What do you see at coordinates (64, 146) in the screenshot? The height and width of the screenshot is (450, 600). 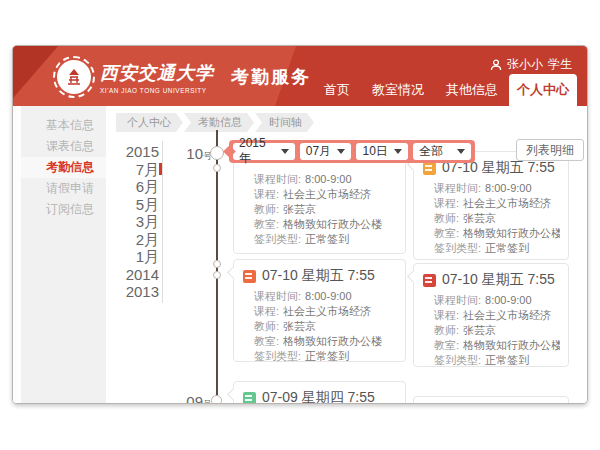 I see `sidebar-item-timetable-info: 课表信息` at bounding box center [64, 146].